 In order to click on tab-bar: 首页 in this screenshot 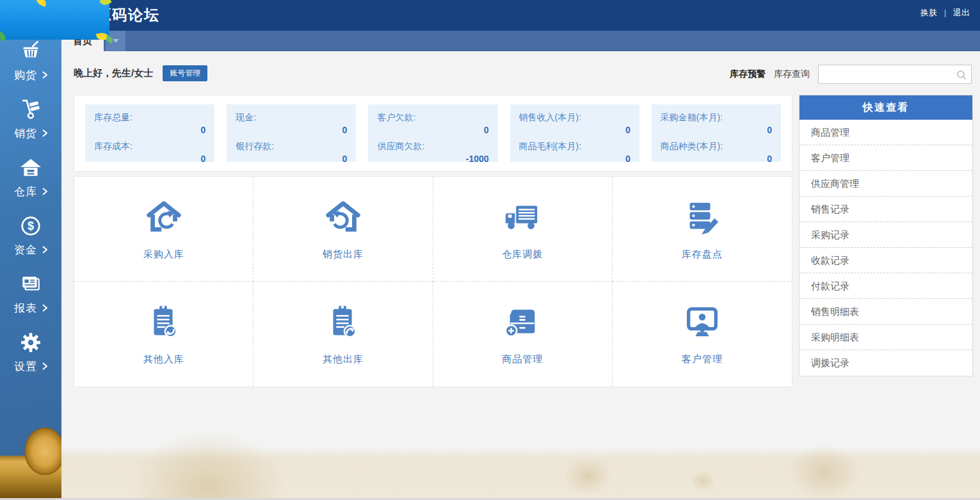, I will do `click(521, 41)`.